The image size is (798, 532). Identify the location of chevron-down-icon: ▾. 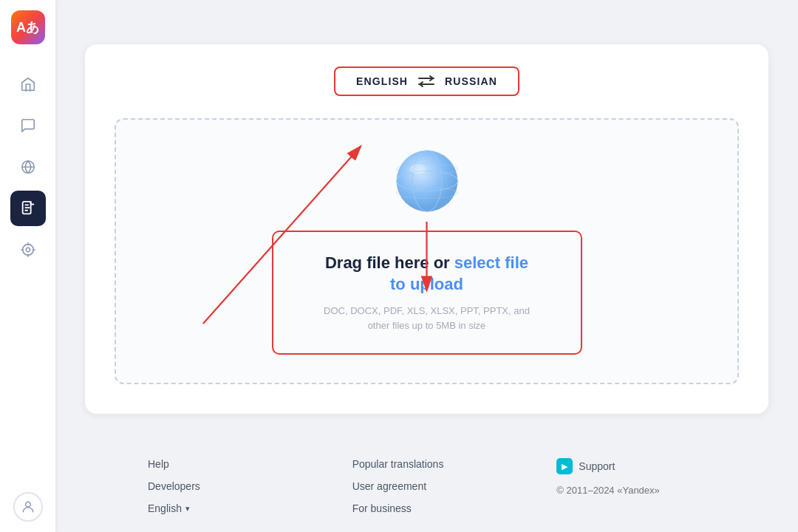
(188, 508).